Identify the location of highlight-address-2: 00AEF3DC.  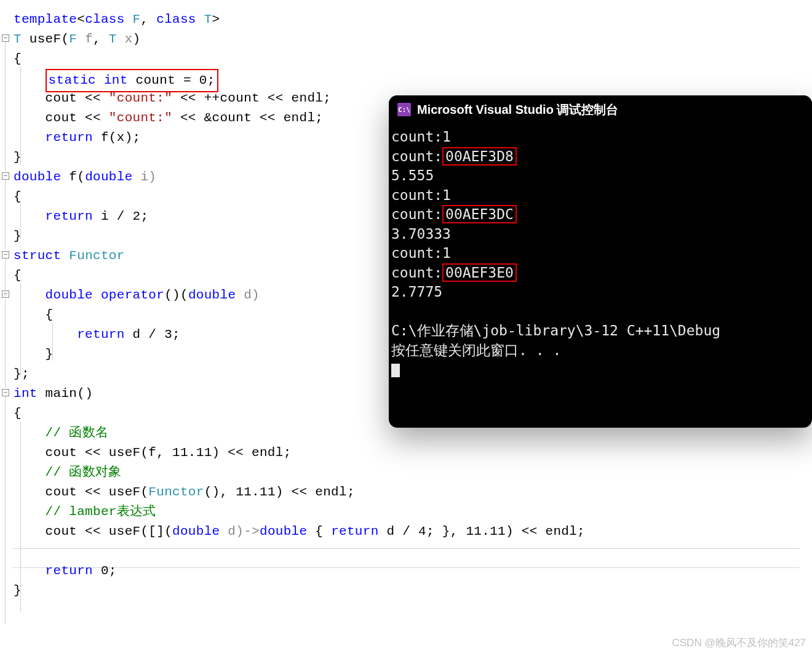
(480, 214).